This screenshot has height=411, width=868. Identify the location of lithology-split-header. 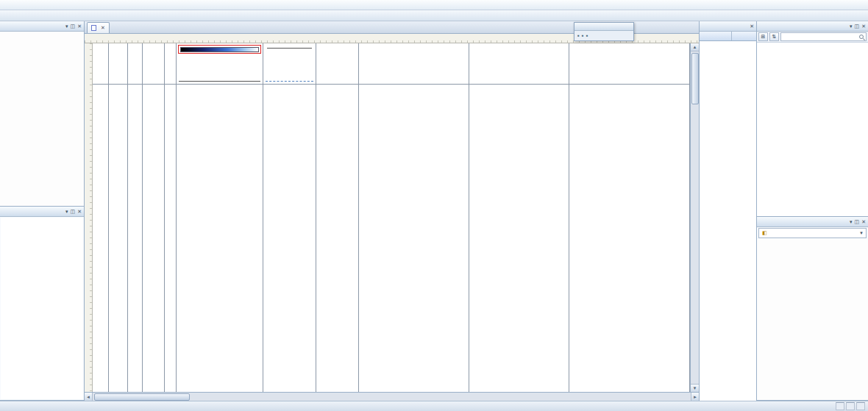
(171, 64).